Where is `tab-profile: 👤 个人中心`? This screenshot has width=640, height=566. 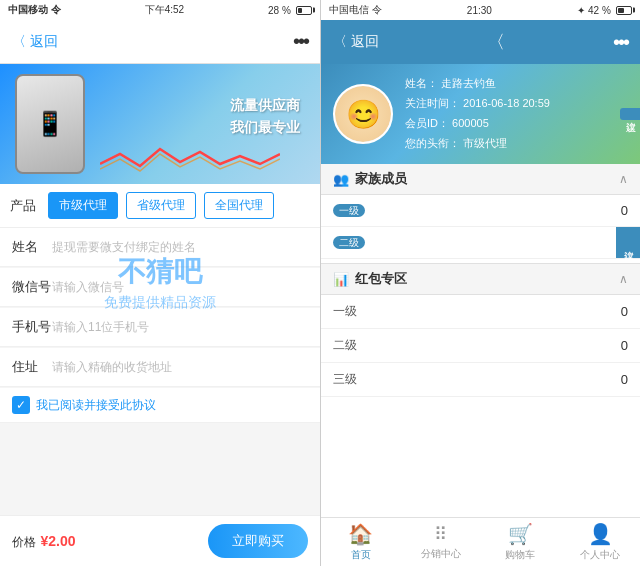
tab-profile: 👤 个人中心 is located at coordinates (600, 542).